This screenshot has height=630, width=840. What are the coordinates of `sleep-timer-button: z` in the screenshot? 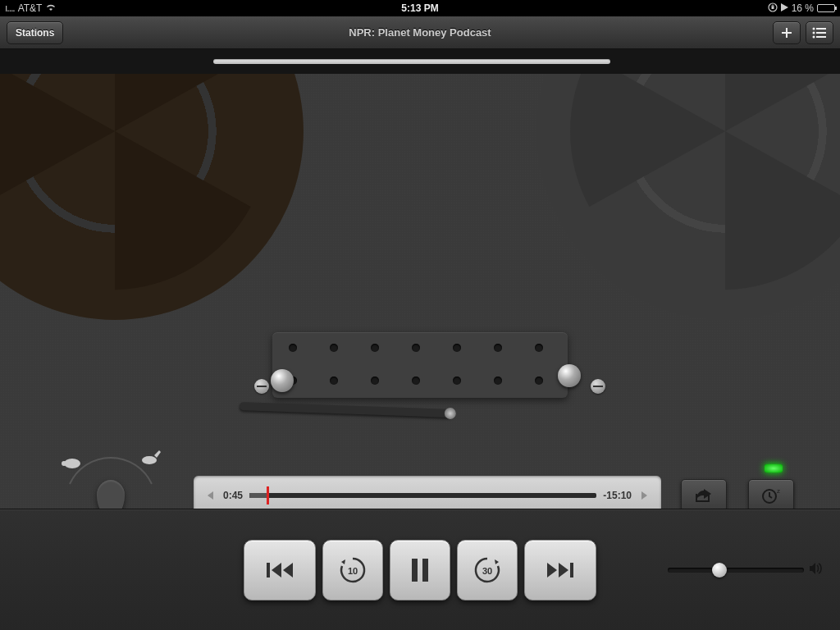 It's located at (771, 494).